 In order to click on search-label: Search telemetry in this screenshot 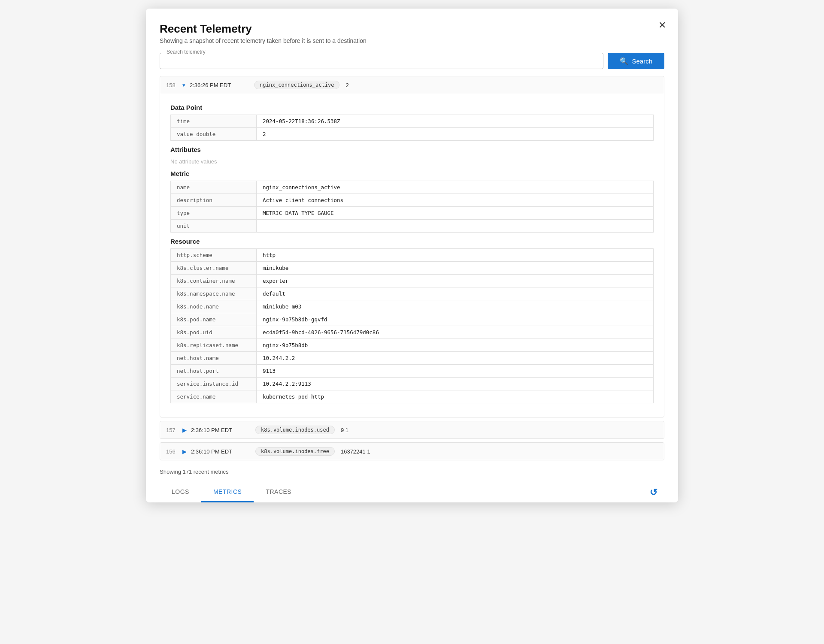, I will do `click(186, 52)`.